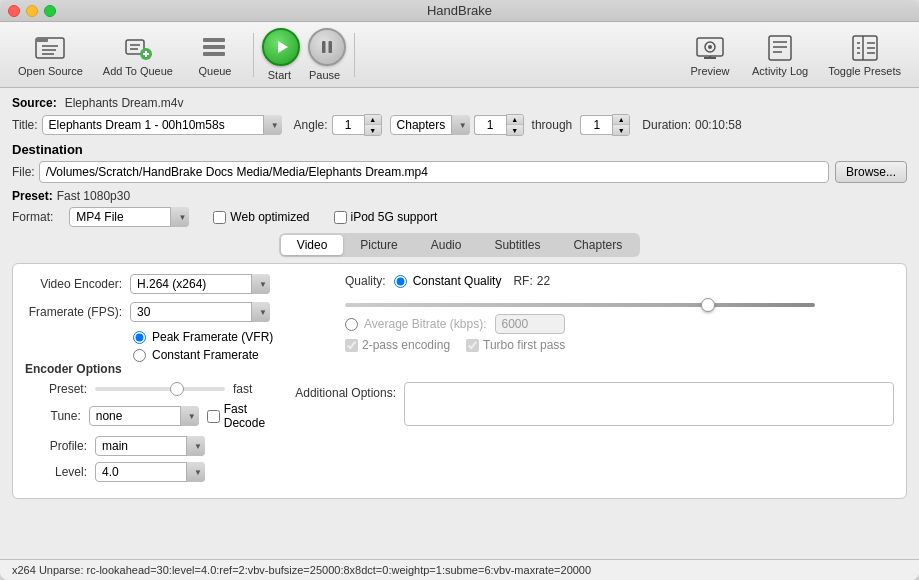 This screenshot has width=919, height=580. I want to click on start-button, so click(281, 47).